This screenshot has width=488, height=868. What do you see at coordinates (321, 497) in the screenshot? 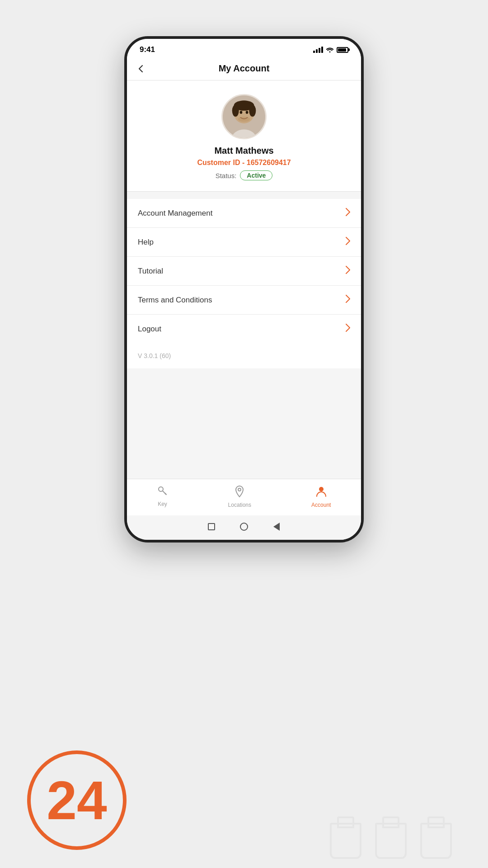
I see `nav-item-account: Account` at bounding box center [321, 497].